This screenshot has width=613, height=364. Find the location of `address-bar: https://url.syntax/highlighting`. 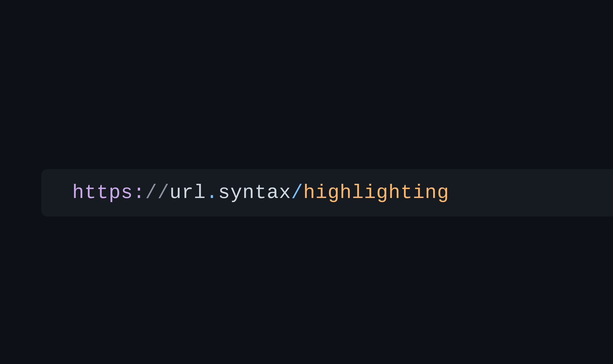

address-bar: https://url.syntax/highlighting is located at coordinates (327, 193).